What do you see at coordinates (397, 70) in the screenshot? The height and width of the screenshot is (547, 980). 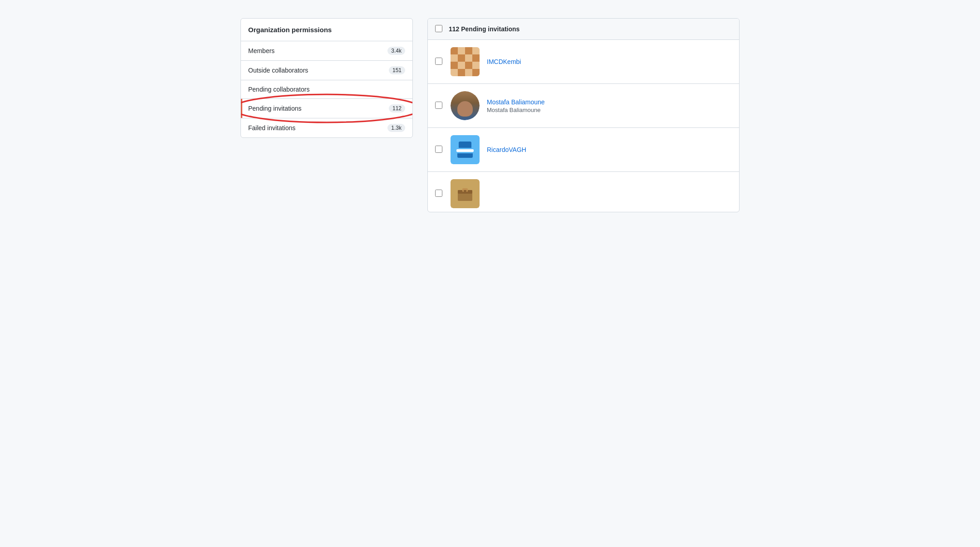 I see `sidebar-badge-outside-collaborators: 151` at bounding box center [397, 70].